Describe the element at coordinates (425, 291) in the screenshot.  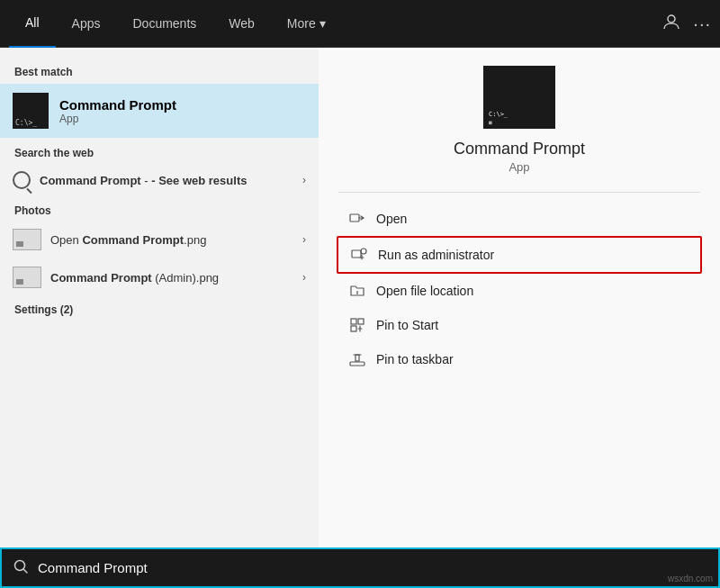
I see `action-fileloc-label: Open file location` at that location.